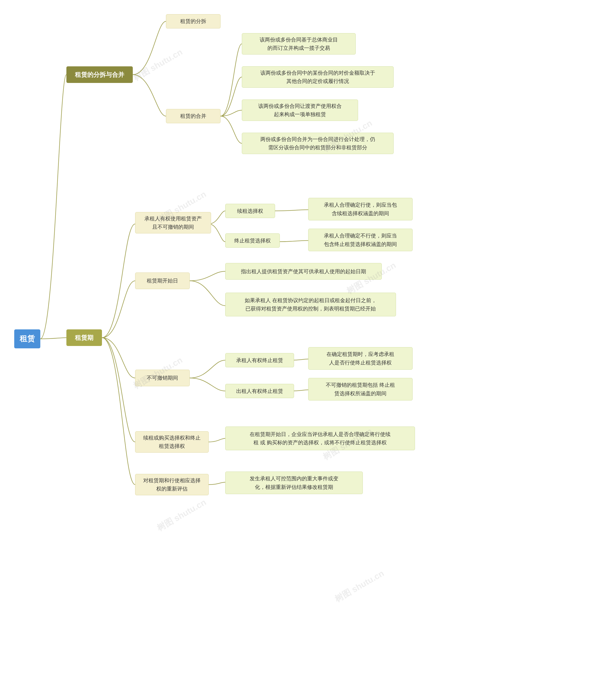 This screenshot has width=607, height=700. What do you see at coordinates (193, 116) in the screenshot?
I see `l2-merge-node: 租赁的合并` at bounding box center [193, 116].